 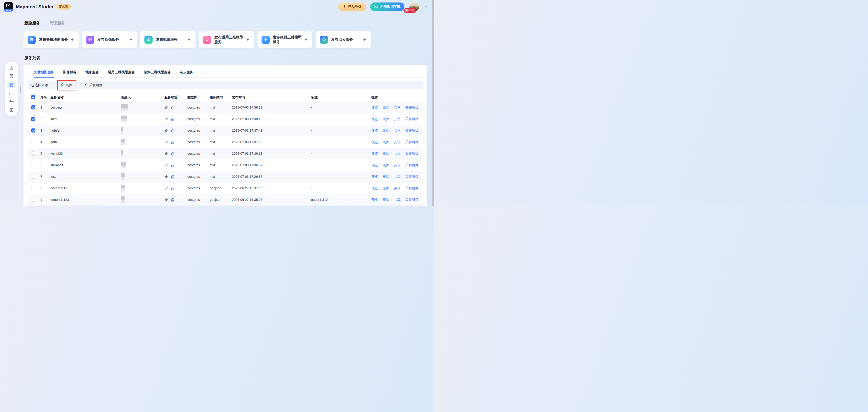 What do you see at coordinates (11, 85) in the screenshot?
I see `sidebar-item-services` at bounding box center [11, 85].